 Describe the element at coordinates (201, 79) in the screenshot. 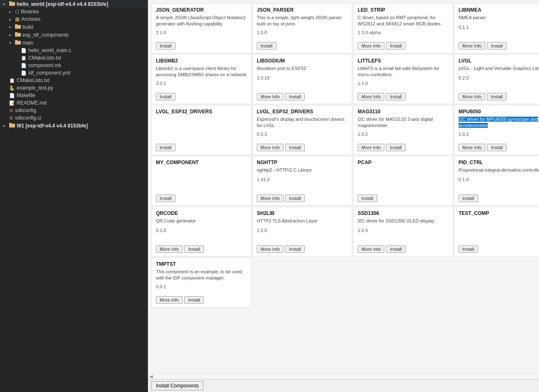

I see `component-card-libsmb2-4: LIBSMB2Libsmb2 is a userspace client lib…` at that location.